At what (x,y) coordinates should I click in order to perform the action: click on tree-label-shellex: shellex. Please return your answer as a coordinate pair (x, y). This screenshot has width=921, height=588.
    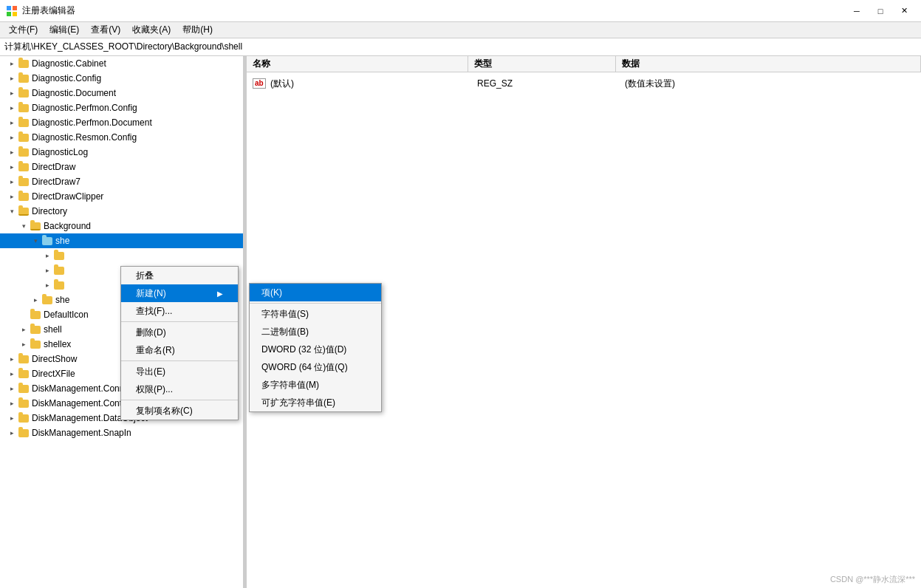
    Looking at the image, I should click on (58, 344).